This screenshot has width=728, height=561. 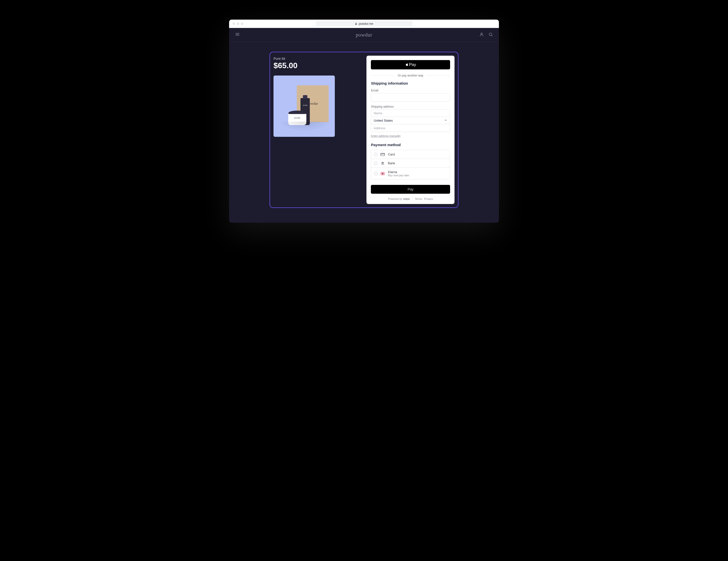 What do you see at coordinates (364, 35) in the screenshot?
I see `brand-logo: powdur` at bounding box center [364, 35].